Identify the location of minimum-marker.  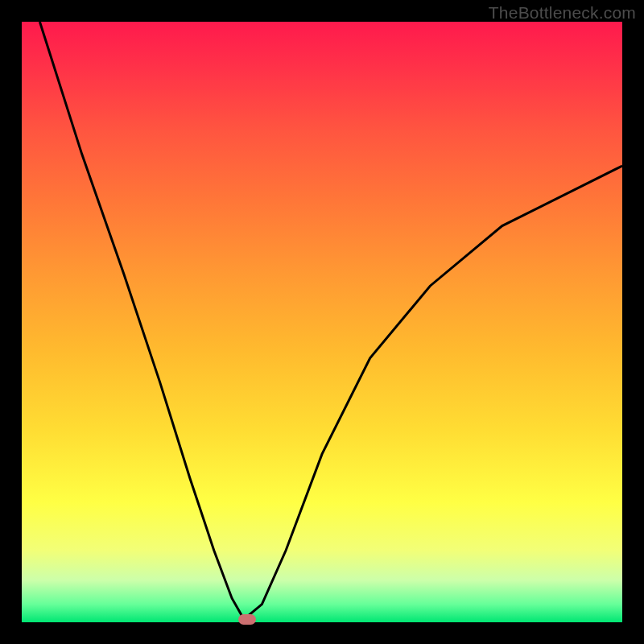
(247, 620).